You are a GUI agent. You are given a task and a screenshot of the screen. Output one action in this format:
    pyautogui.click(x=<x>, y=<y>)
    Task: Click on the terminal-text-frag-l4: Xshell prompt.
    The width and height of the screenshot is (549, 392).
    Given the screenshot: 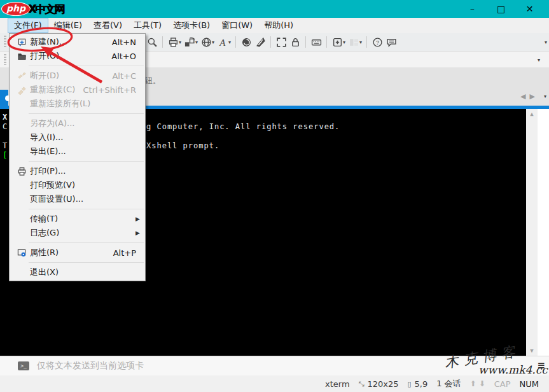 What is the action you would take?
    pyautogui.click(x=183, y=146)
    